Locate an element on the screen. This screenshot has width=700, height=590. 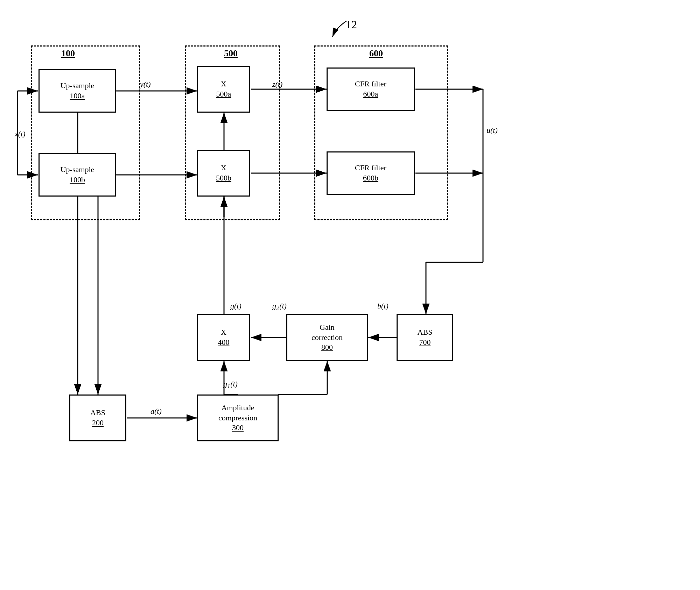
cfr-a-label: CFR filter is located at coordinates (371, 84).